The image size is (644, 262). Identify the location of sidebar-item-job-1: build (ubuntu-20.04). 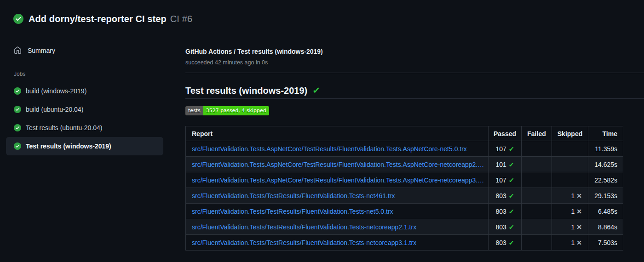
(85, 109).